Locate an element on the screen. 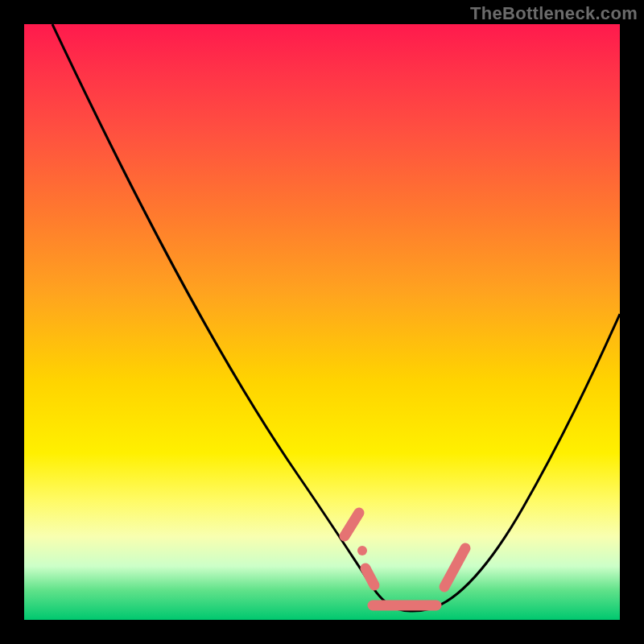 The image size is (644, 644). marker-left-upper is located at coordinates (352, 525).